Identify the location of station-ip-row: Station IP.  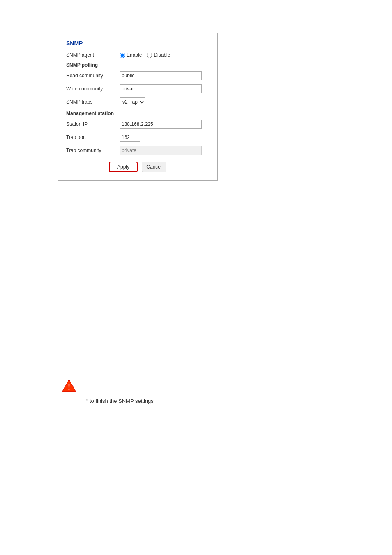
(138, 124).